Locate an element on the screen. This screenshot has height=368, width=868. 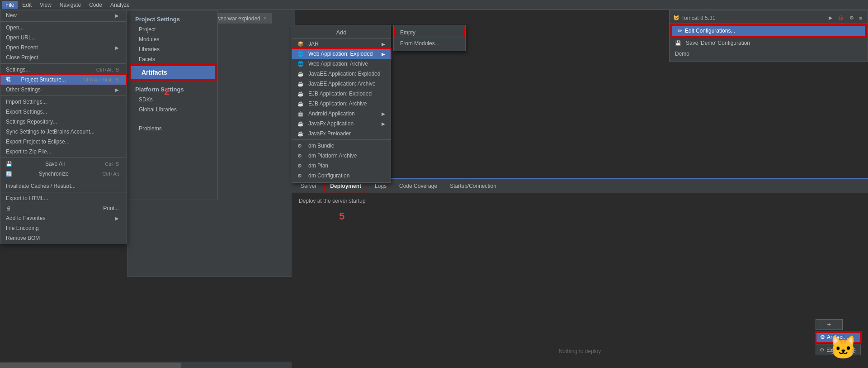
menu-item-invalidate-caches: Invalidate Caches / Restart... is located at coordinates (63, 186).